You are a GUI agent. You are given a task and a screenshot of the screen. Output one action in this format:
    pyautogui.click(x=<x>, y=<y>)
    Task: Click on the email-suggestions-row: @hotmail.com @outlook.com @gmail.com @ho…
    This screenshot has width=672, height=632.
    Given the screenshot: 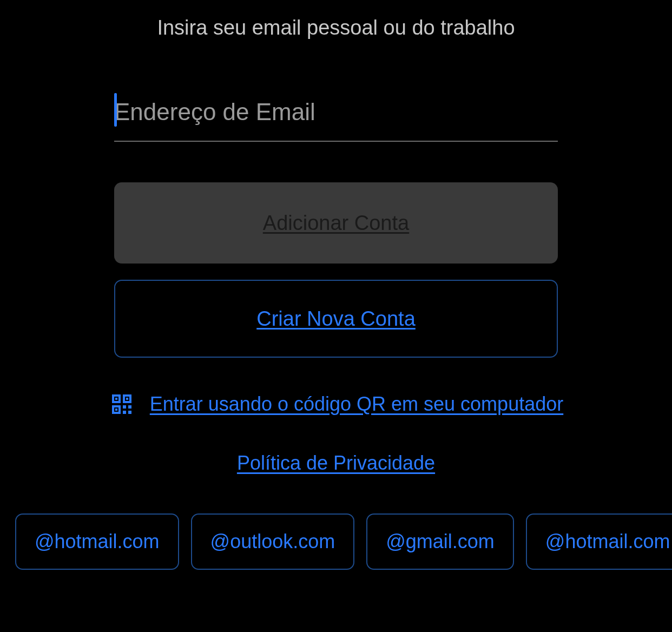 What is the action you would take?
    pyautogui.click(x=336, y=542)
    